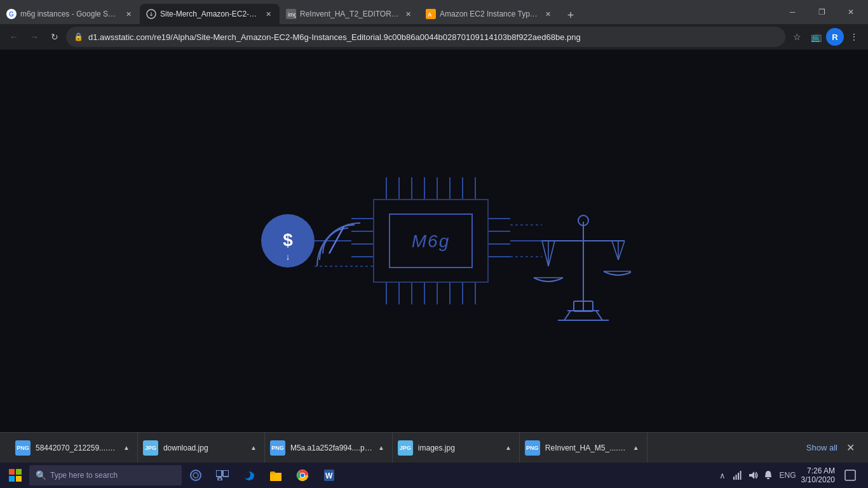 The height and width of the screenshot is (488, 868). I want to click on tab-title-amazon: Amazon EC2 Instance Types - An..., so click(489, 14).